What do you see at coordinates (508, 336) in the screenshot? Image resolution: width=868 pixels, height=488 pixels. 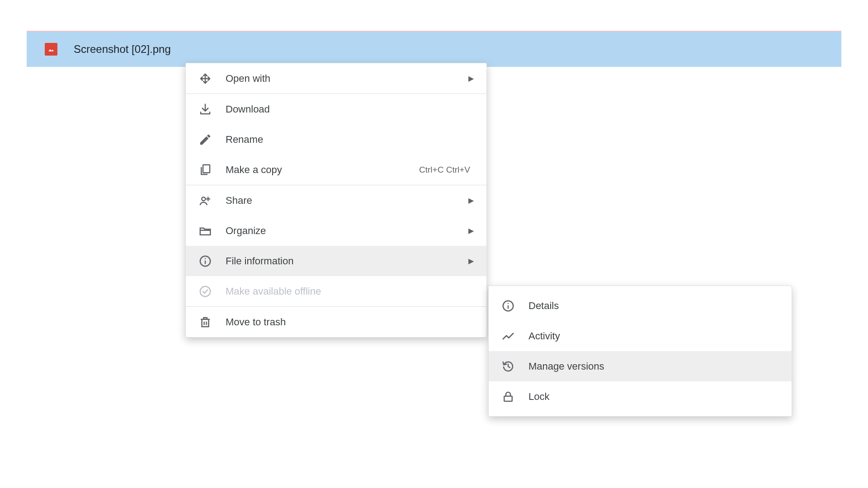 I see `activity-icon` at bounding box center [508, 336].